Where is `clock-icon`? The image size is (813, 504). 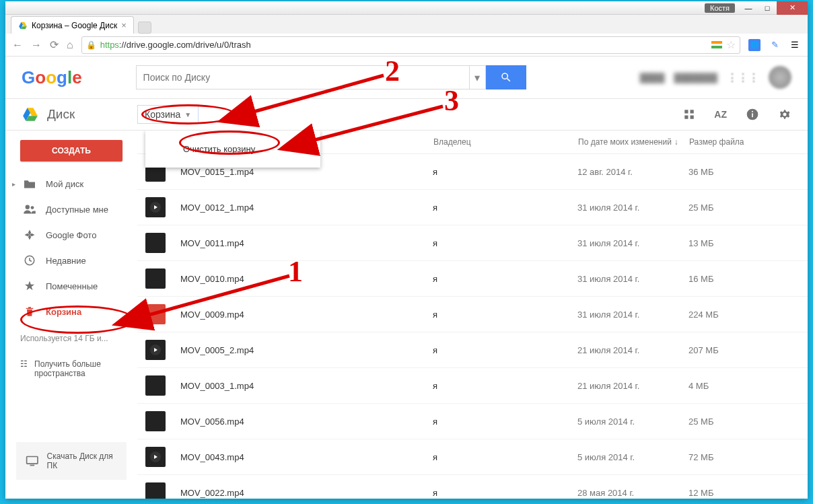 clock-icon is located at coordinates (30, 260).